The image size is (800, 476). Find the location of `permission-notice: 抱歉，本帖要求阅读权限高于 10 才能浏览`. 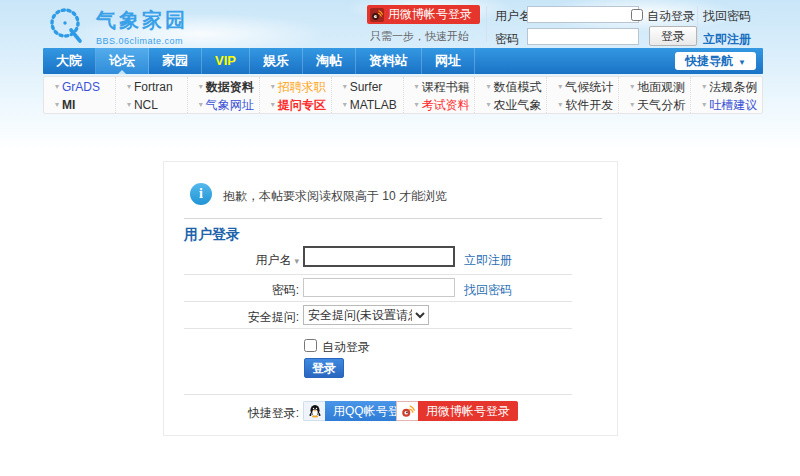

permission-notice: 抱歉，本帖要求阅读权限高于 10 才能浏览 is located at coordinates (335, 196).